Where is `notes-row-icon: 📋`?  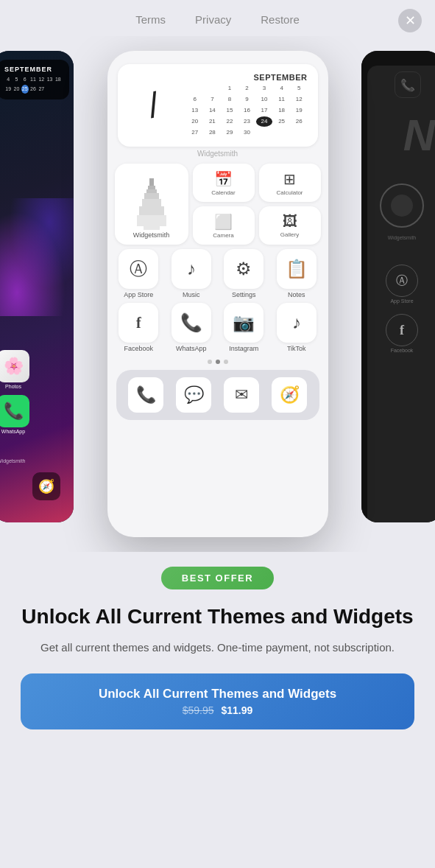
notes-row-icon: 📋 is located at coordinates (297, 269).